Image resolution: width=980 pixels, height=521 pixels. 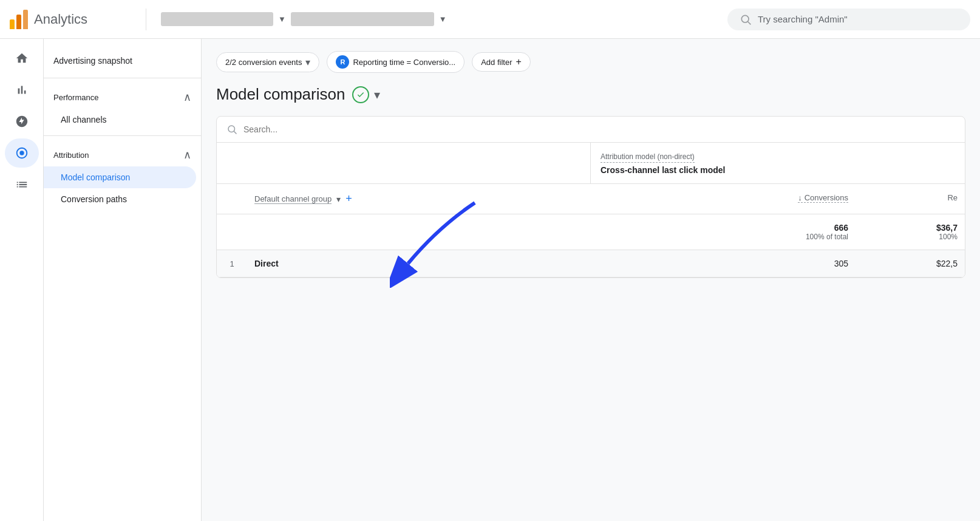 What do you see at coordinates (19, 19) in the screenshot?
I see `logo-icon` at bounding box center [19, 19].